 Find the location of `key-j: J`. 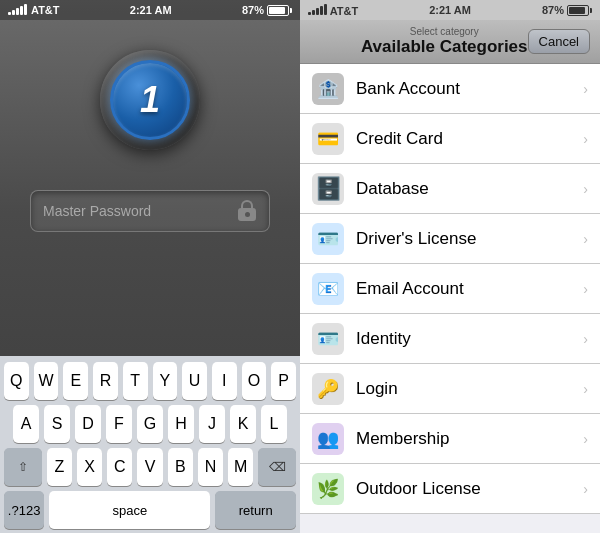

key-j: J is located at coordinates (212, 424).